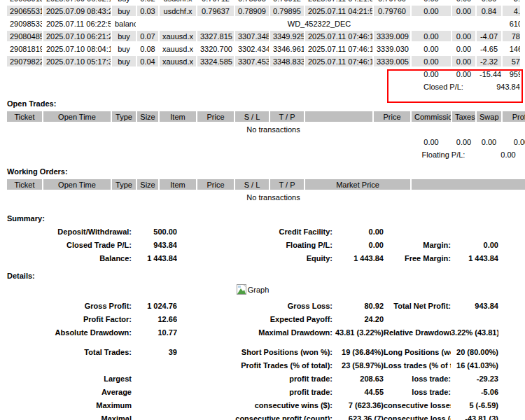  I want to click on cell-swap: -4.65, so click(489, 49).